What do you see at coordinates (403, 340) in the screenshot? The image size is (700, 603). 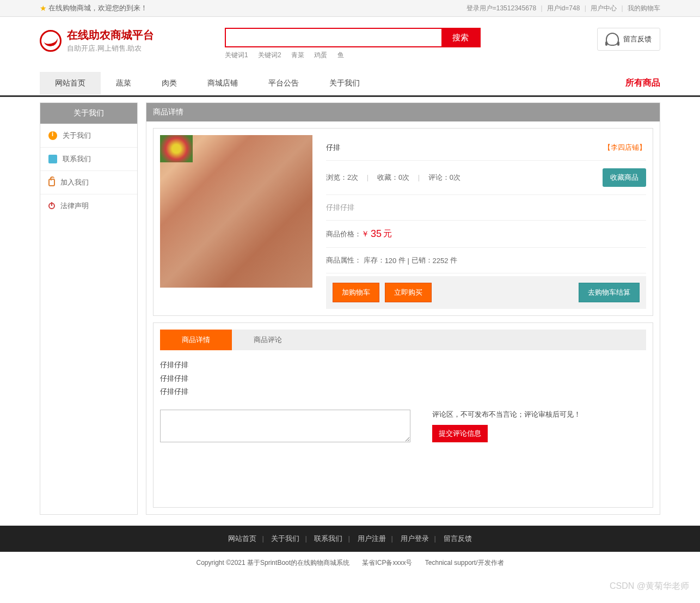 I see `tabs: 商品详情 商品评论` at bounding box center [403, 340].